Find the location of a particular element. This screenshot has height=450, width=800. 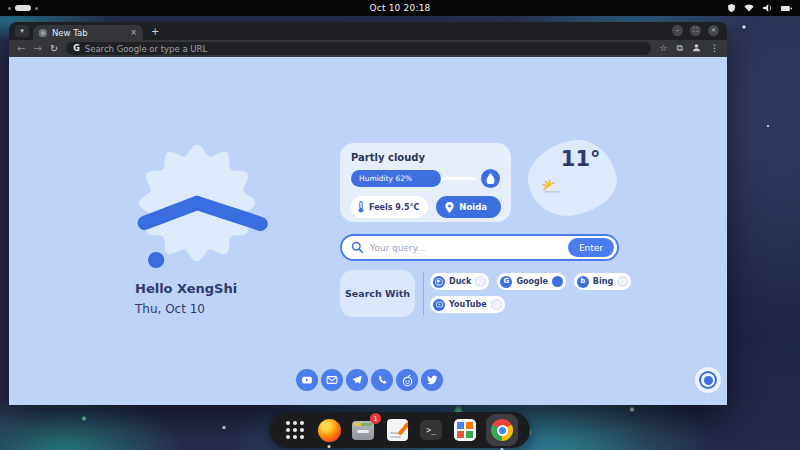

restore-button: ⛶ is located at coordinates (696, 30).